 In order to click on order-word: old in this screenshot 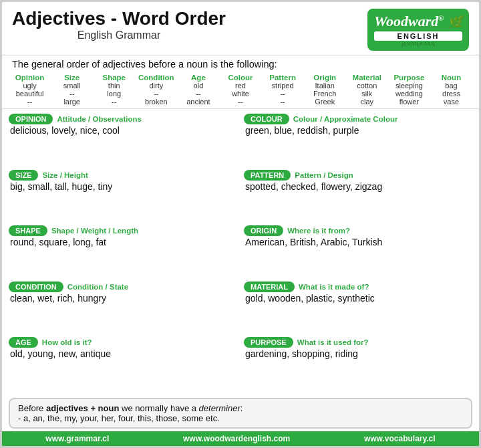, I will do `click(199, 86)`.